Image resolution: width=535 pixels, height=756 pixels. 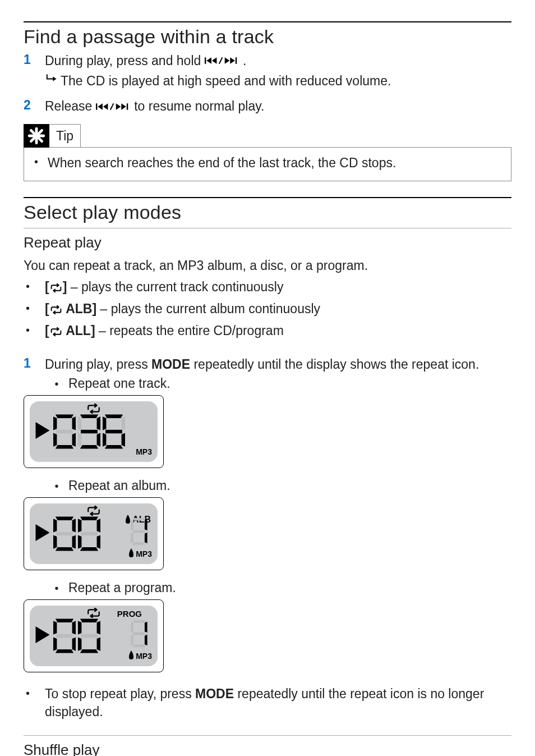 I want to click on tip-text: When search reaches the end of the last …, so click(x=222, y=163).